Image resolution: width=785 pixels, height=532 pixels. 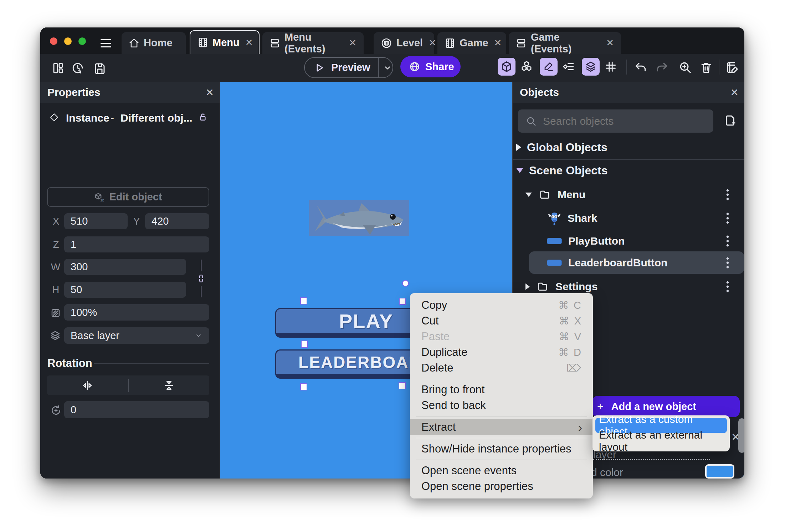 What do you see at coordinates (501, 471) in the screenshot?
I see `menu-item-open-scene-events: Open scene events` at bounding box center [501, 471].